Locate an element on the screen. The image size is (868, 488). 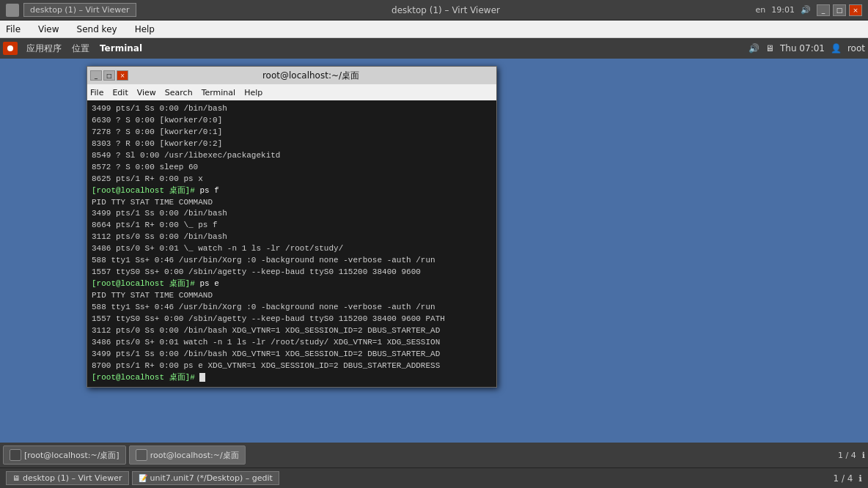
tmenu-terminal: Terminal is located at coordinates (218, 92).